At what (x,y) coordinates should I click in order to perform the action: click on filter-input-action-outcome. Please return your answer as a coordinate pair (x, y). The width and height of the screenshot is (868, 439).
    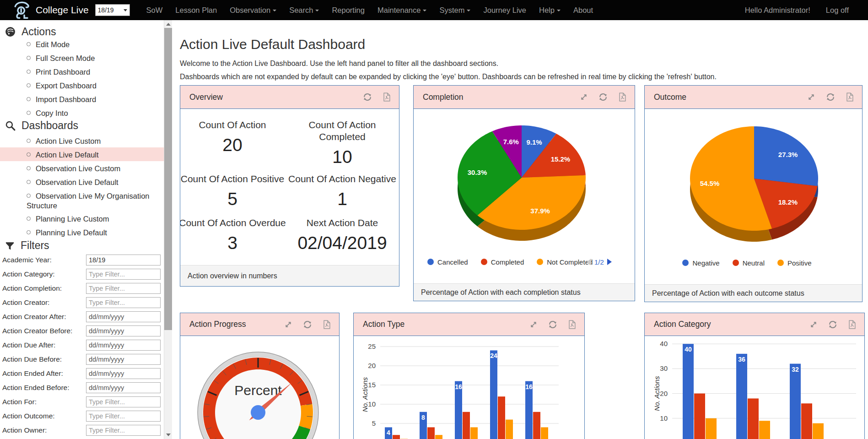
    Looking at the image, I should click on (124, 416).